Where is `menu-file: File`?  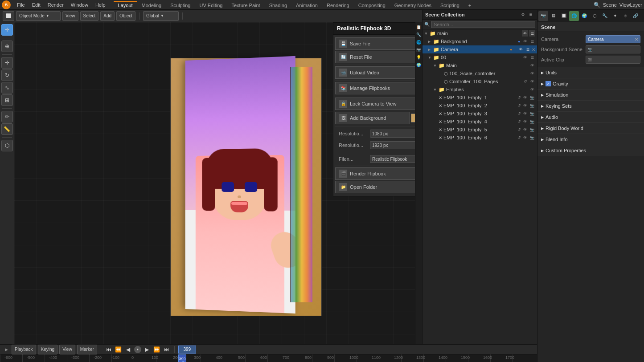 menu-file: File is located at coordinates (21, 5).